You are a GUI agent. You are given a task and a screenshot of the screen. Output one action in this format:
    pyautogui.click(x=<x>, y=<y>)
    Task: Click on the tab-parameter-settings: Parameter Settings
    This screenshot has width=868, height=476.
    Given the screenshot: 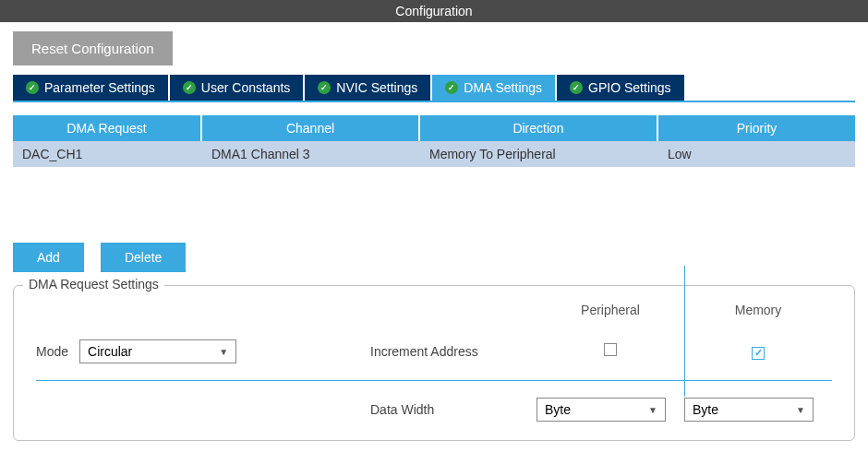 What is the action you would take?
    pyautogui.click(x=91, y=88)
    